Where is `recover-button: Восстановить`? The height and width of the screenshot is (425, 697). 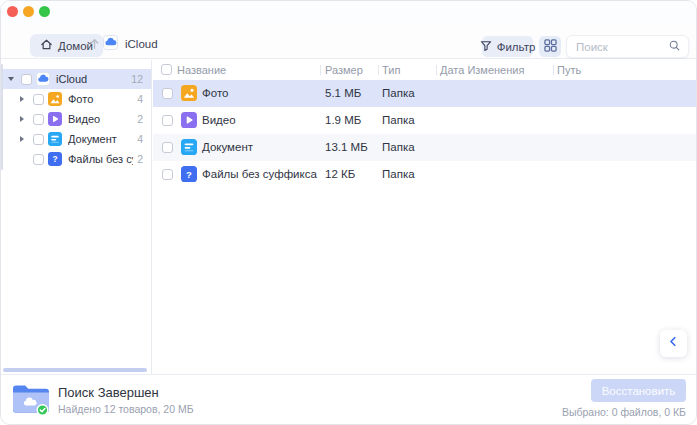 recover-button: Восстановить is located at coordinates (638, 390).